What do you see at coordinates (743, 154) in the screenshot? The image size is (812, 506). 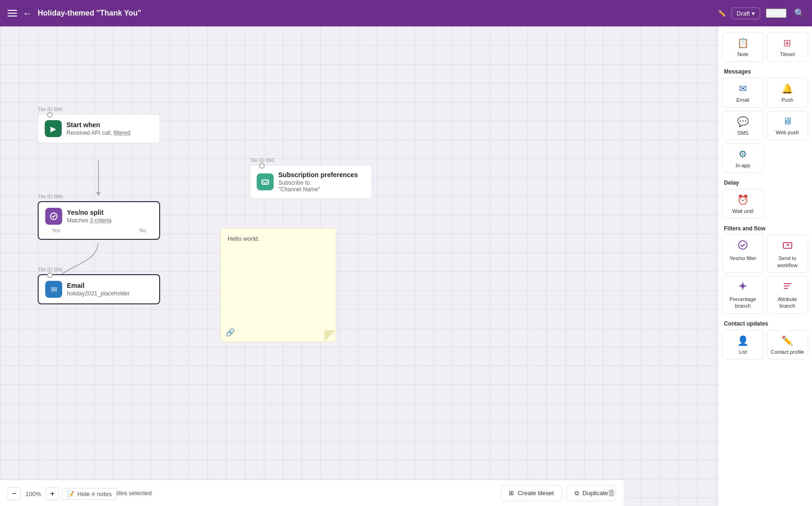 I see `inapp-panel-icon: ⚙` at bounding box center [743, 154].